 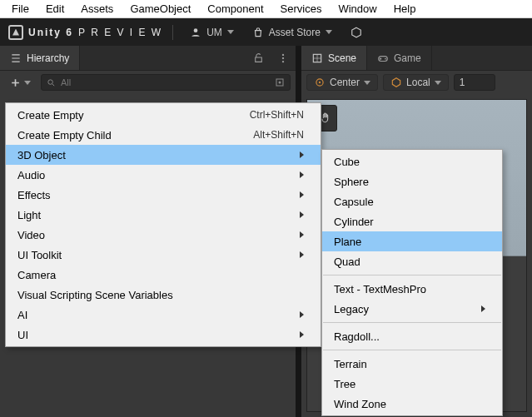 I want to click on search-icon, so click(x=52, y=83).